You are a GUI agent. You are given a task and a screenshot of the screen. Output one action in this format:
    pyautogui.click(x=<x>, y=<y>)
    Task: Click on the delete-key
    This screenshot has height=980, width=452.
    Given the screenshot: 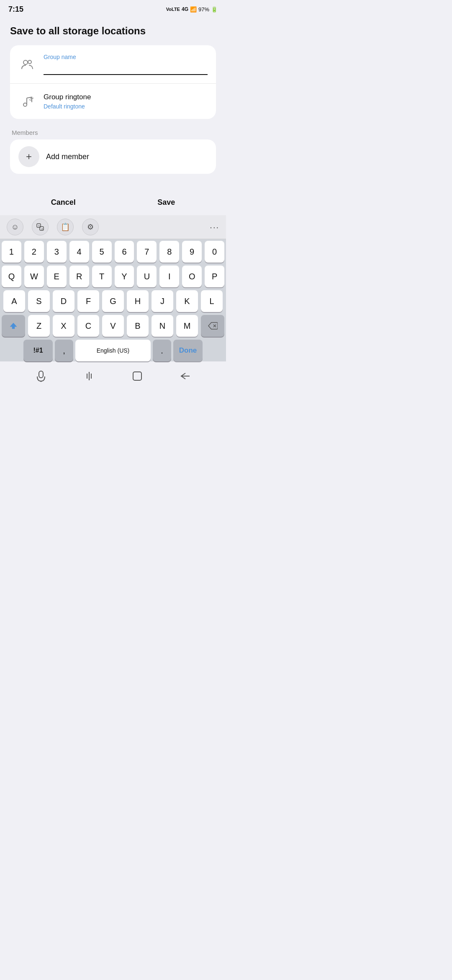 What is the action you would take?
    pyautogui.click(x=213, y=326)
    